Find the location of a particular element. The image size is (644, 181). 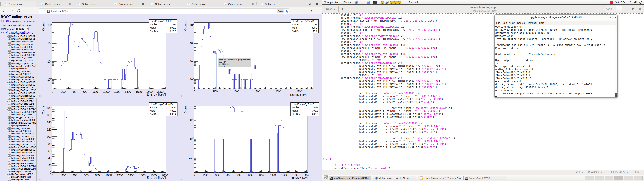

svg-text: bin = 27 is located at coordinates (222, 62).